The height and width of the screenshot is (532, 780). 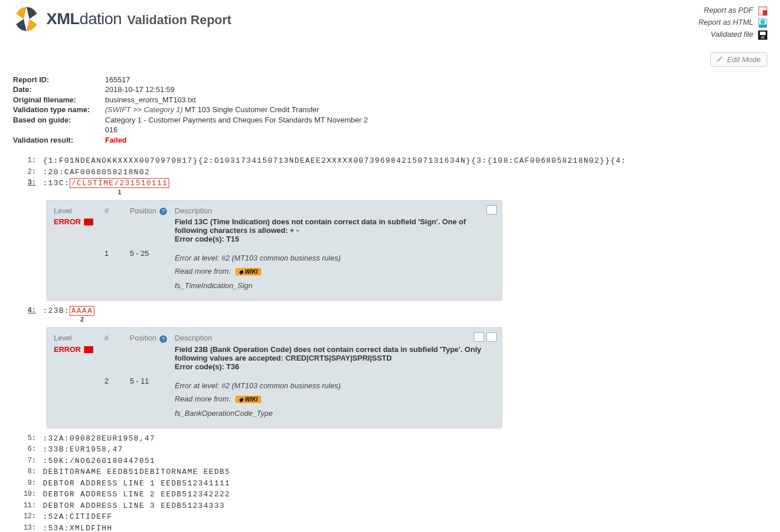 I want to click on validated-file-link: Validated file, so click(x=732, y=35).